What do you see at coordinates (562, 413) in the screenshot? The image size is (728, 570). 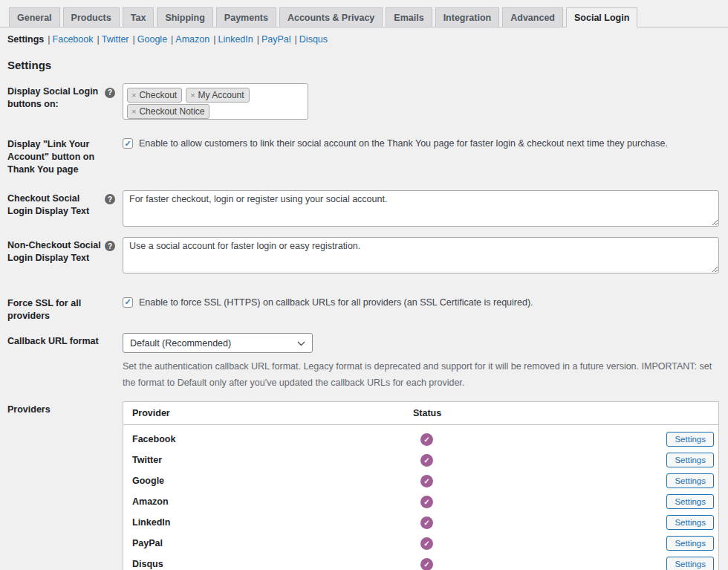 I see `column-header-status: Status` at bounding box center [562, 413].